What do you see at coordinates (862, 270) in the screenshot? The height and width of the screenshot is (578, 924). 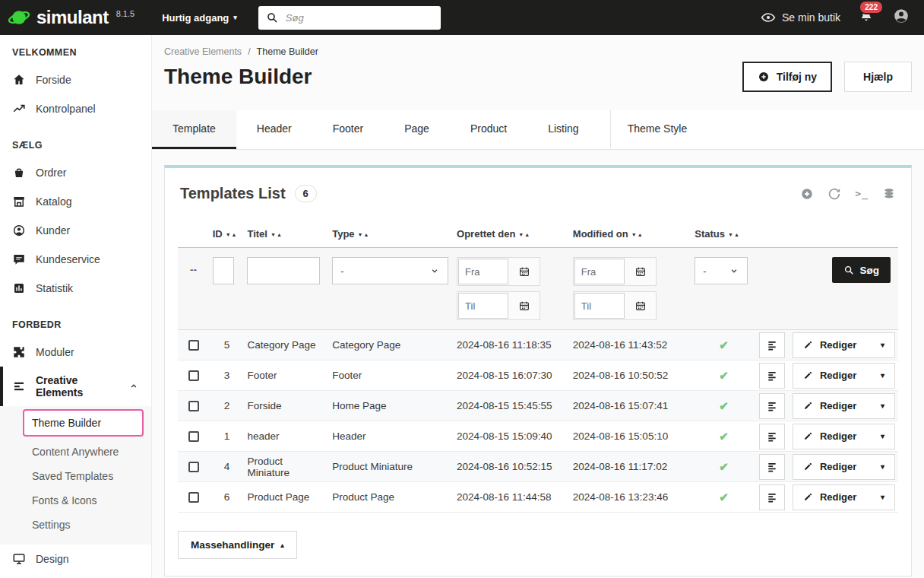 I see `search-submit-button: Søg` at bounding box center [862, 270].